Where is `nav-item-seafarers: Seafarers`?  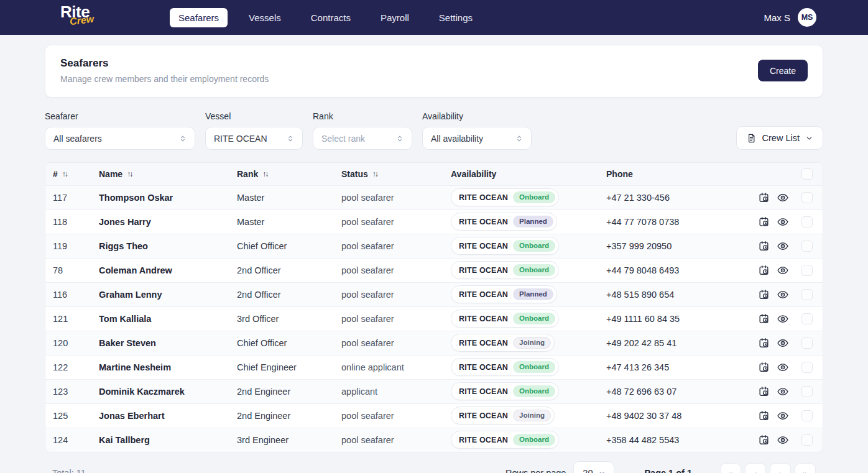
nav-item-seafarers: Seafarers is located at coordinates (199, 17).